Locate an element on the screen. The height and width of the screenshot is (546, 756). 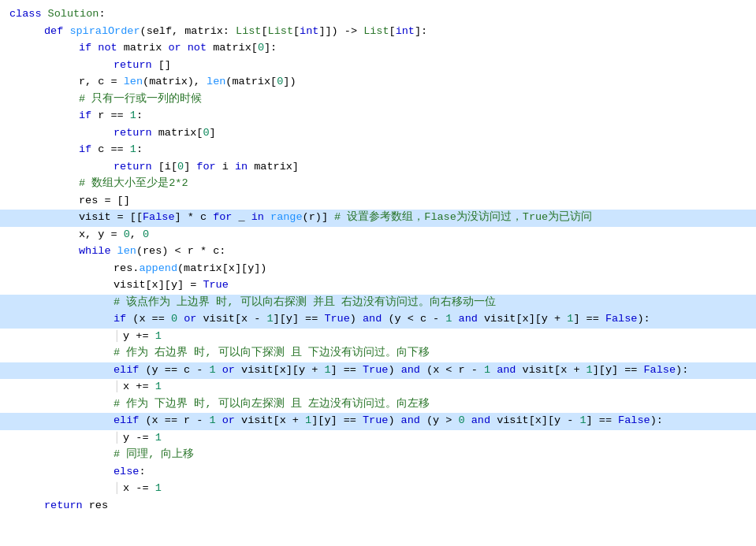
class-name: Solution is located at coordinates (74, 14).